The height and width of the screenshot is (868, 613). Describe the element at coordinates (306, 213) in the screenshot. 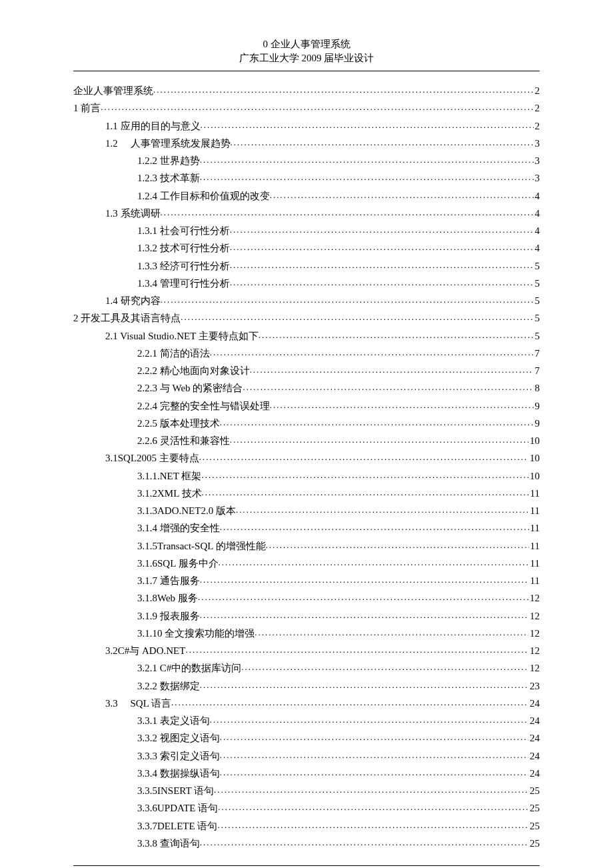

I see `toc-entry: 1.3 系统调研4` at that location.